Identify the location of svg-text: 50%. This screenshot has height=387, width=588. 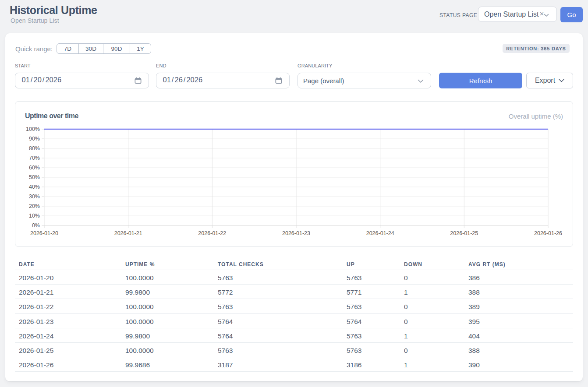
(34, 177).